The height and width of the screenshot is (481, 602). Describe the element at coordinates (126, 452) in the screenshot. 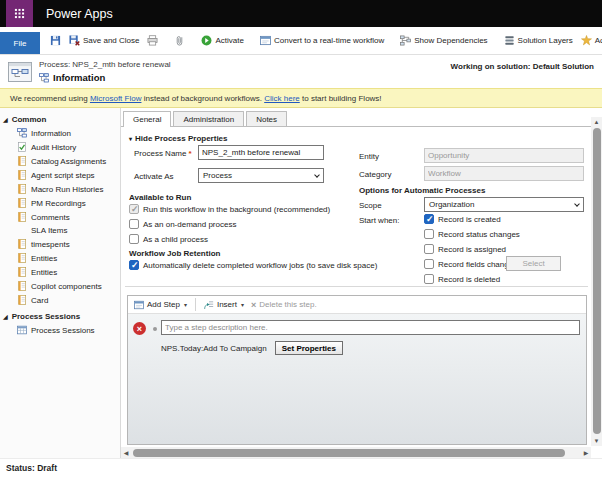

I see `scroll-left-icon: ◀` at that location.